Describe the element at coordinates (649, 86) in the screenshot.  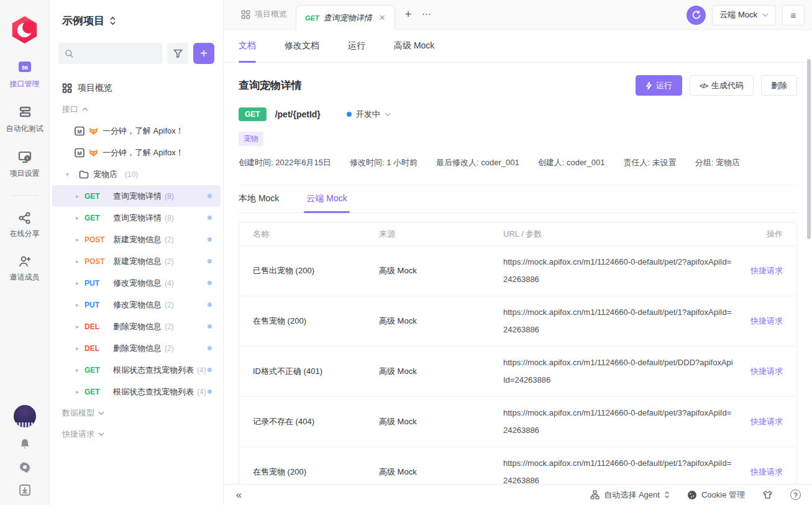
I see `lightning-icon` at that location.